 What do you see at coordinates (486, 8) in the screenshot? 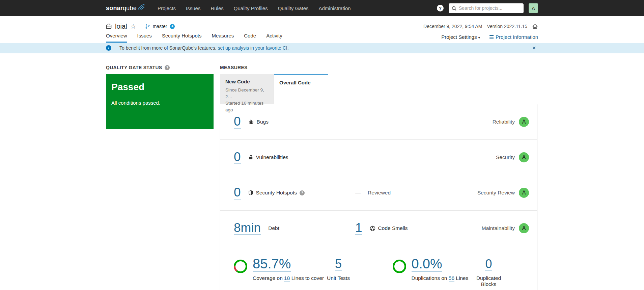
I see `search-input` at bounding box center [486, 8].